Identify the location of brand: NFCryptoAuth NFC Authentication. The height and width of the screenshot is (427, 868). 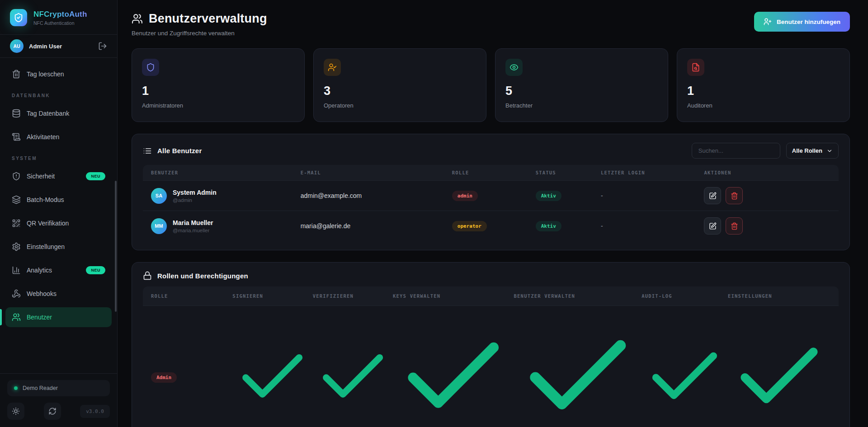
(59, 17).